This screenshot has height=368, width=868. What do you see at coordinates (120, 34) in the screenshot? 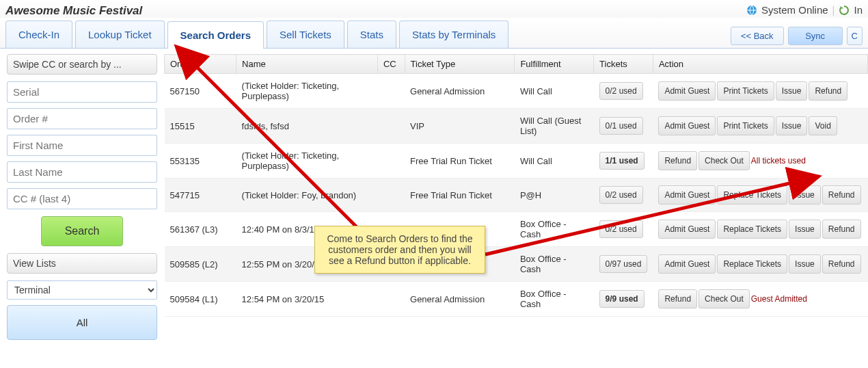
I see `tab-lookup-ticket: Lookup Ticket` at bounding box center [120, 34].